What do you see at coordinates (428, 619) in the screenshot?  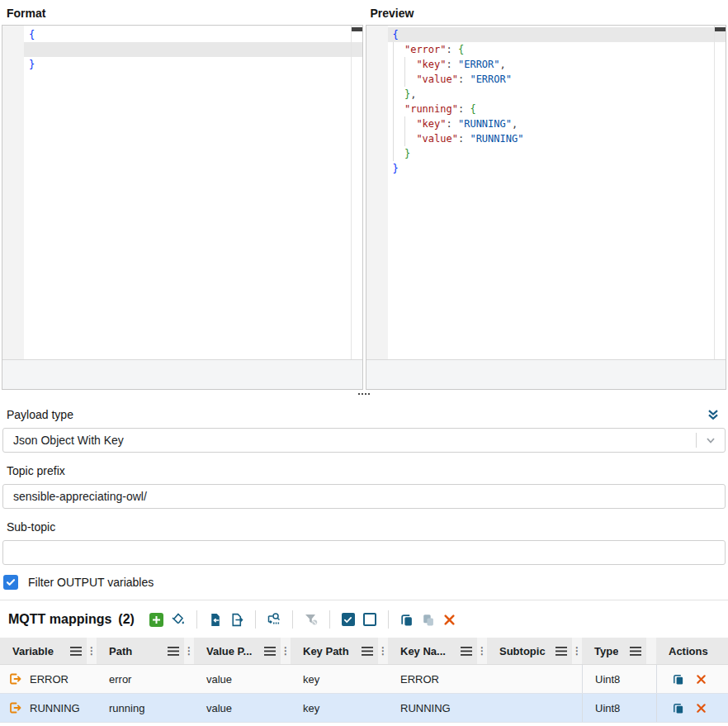 I see `paste-mapping-icon` at bounding box center [428, 619].